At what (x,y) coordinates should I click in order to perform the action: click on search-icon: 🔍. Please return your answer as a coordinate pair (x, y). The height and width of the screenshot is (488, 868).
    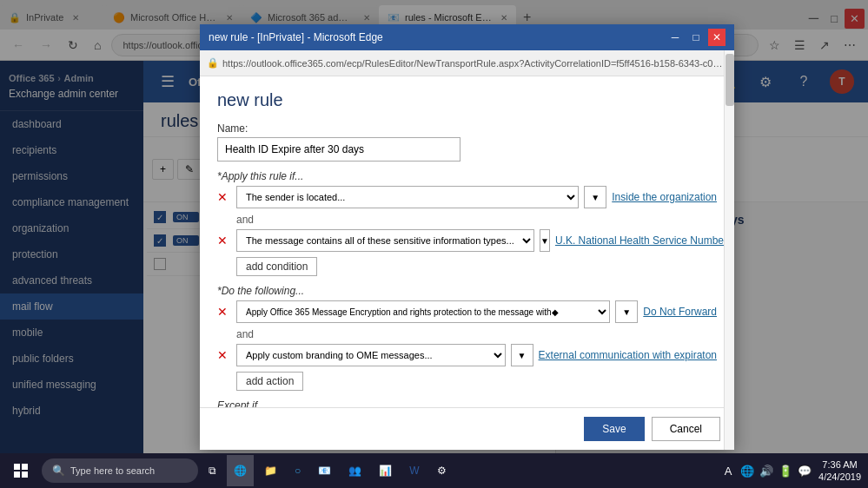
    Looking at the image, I should click on (59, 471).